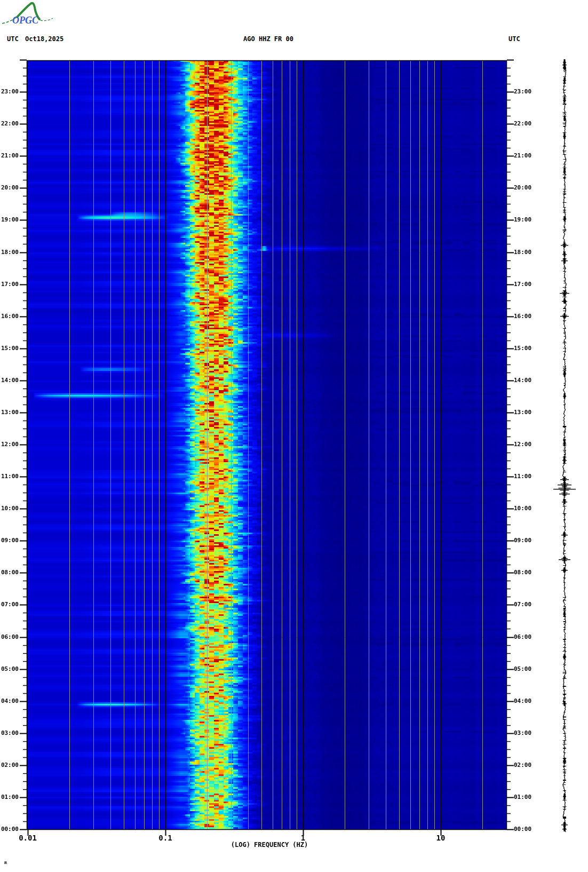 The image size is (588, 872). Describe the element at coordinates (527, 701) in the screenshot. I see `time-label-right: 04:00` at that location.